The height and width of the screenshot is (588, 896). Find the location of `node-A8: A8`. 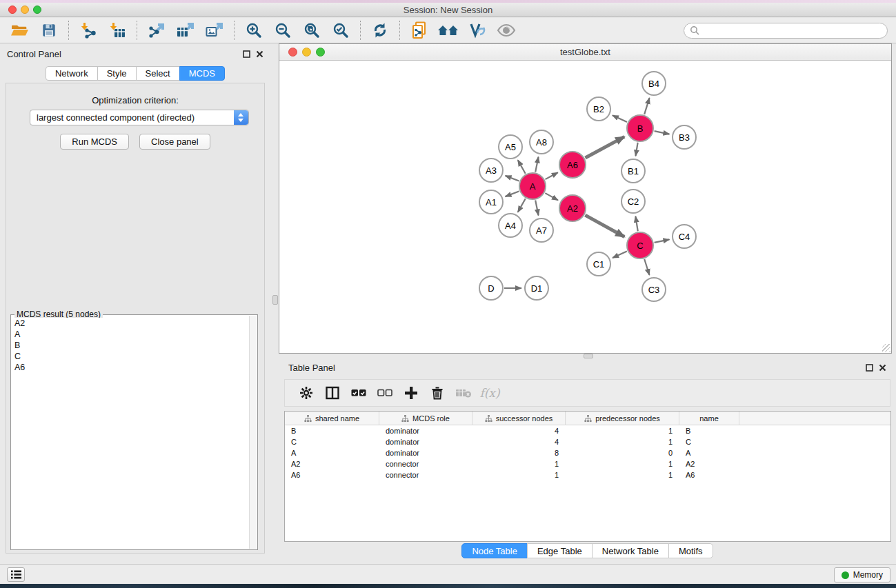

node-A8: A8 is located at coordinates (541, 142).